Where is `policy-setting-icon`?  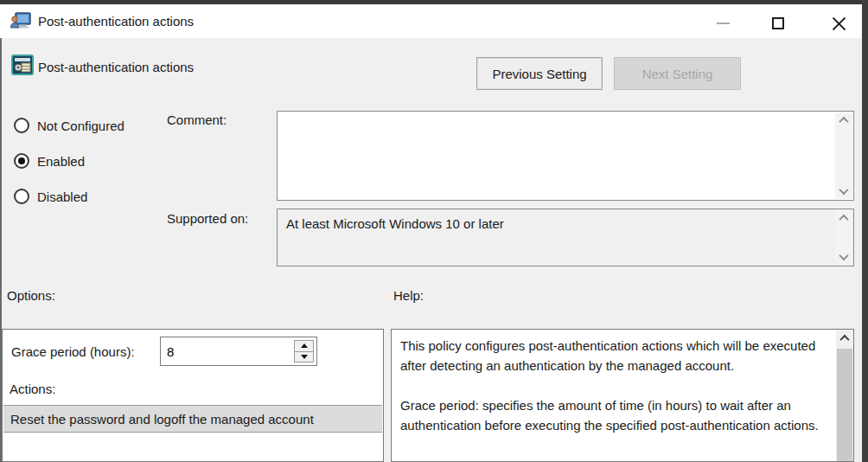
policy-setting-icon is located at coordinates (22, 67).